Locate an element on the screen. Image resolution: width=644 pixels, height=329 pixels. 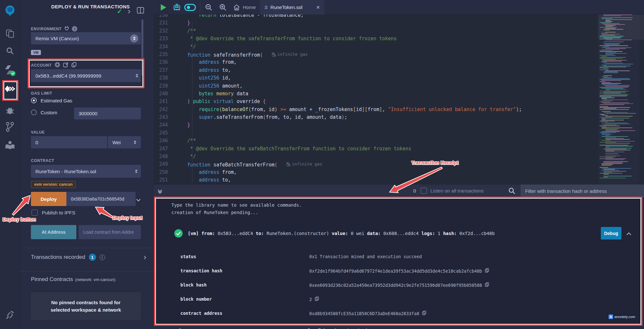
value-input: 0 is located at coordinates (69, 142).